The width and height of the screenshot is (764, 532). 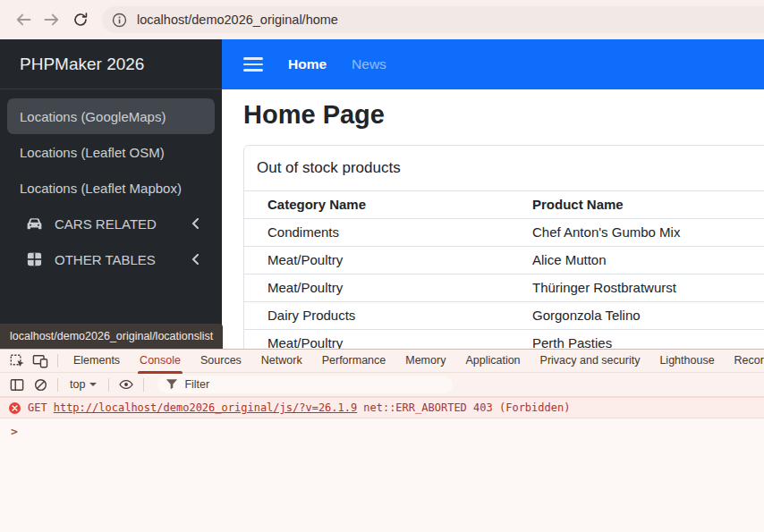 What do you see at coordinates (111, 116) in the screenshot?
I see `sidebar-item-locations-googlemaps: Locations (GoogleMaps)` at bounding box center [111, 116].